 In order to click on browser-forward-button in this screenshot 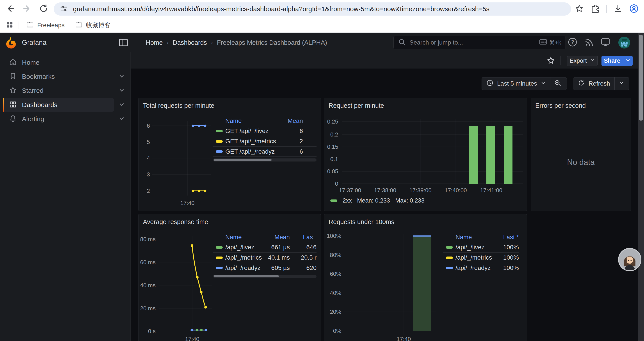, I will do `click(27, 9)`.